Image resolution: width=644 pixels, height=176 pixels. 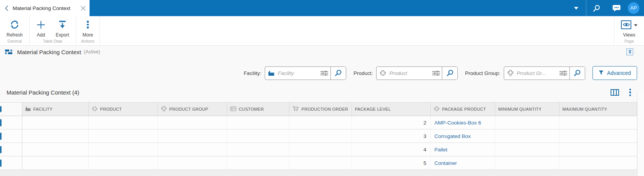 I want to click on section-header: Material Packing Context (Active), so click(x=322, y=52).